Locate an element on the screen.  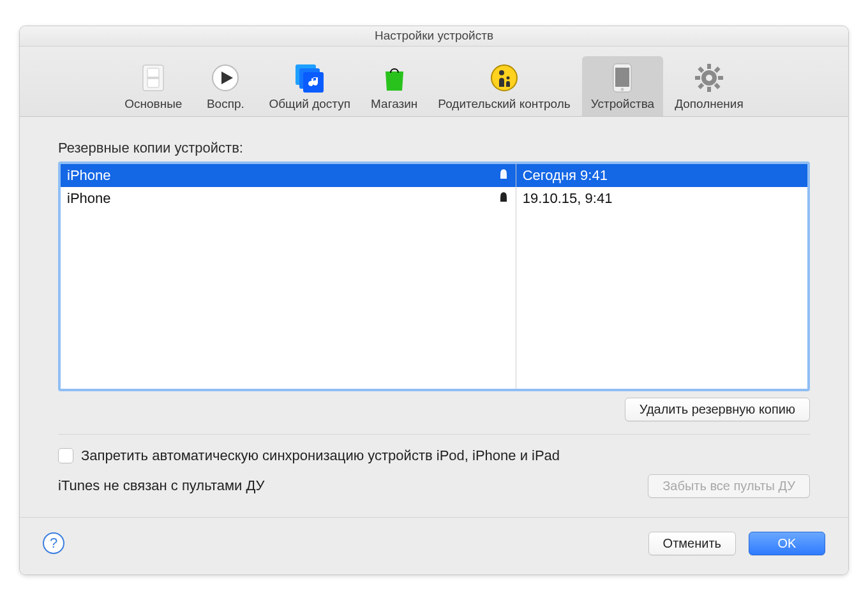
toolbar: Основные Воспр. Общий доступ is located at coordinates (434, 82).